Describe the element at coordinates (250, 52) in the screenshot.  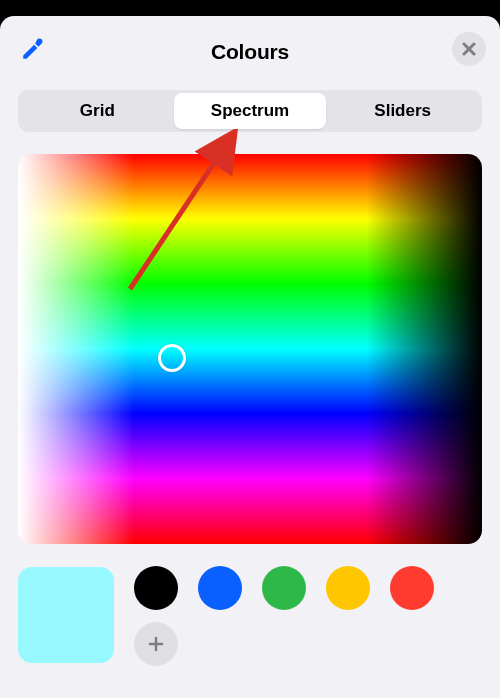
I see `panel-title: Colours` at that location.